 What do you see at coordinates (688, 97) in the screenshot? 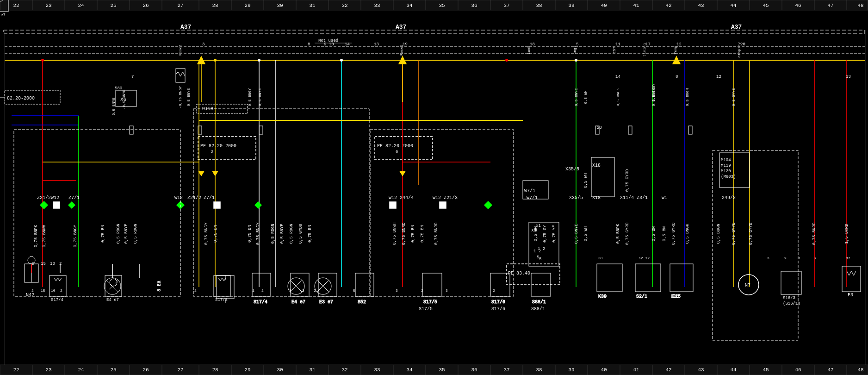
I see `svg-text: 0,5 BUGN` at bounding box center [688, 97].